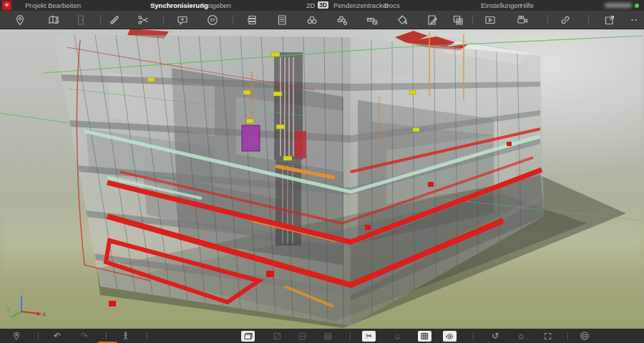 The image size is (644, 343). What do you see at coordinates (547, 336) in the screenshot?
I see `zoom-fit-icon` at bounding box center [547, 336].